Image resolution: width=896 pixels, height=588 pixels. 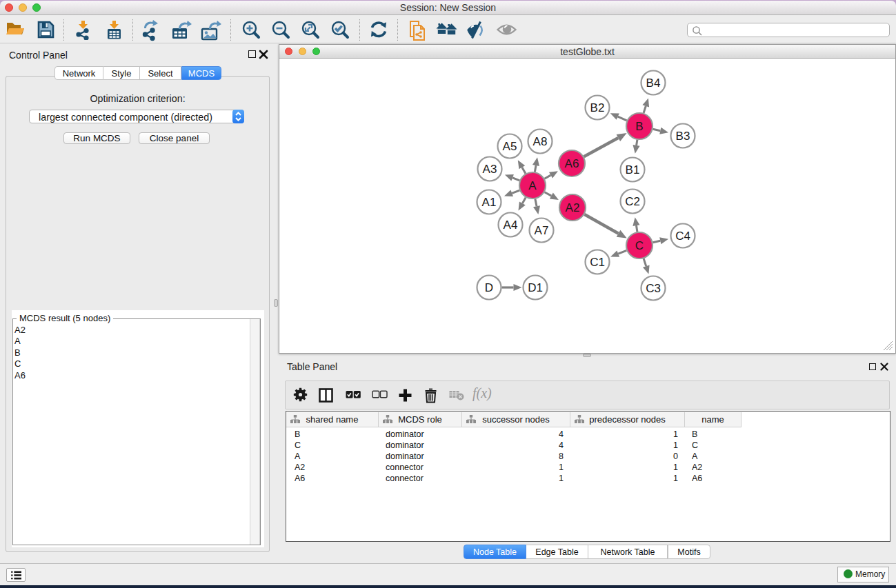 I want to click on svg-text: C, so click(x=639, y=245).